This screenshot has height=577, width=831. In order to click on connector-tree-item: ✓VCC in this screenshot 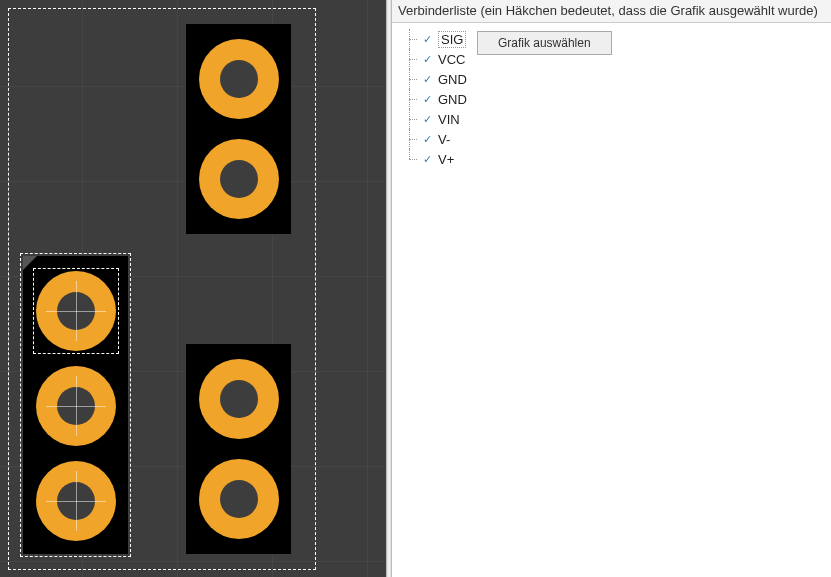, I will do `click(436, 59)`.